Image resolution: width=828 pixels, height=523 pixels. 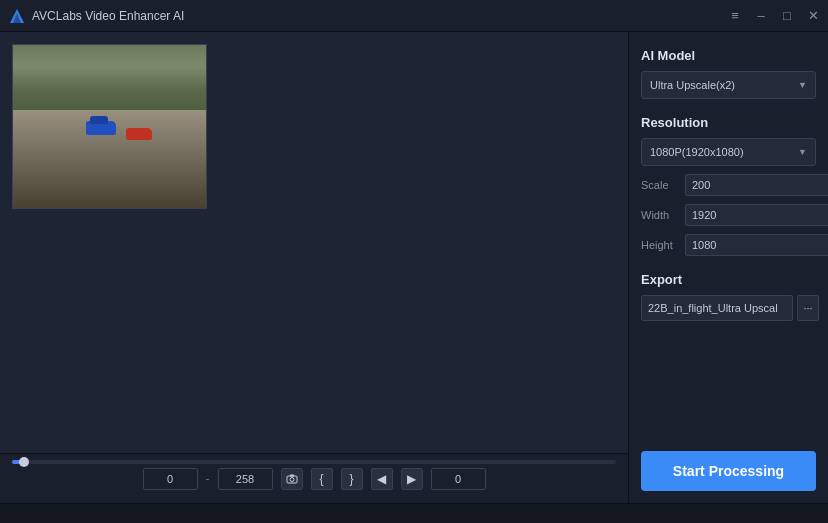 I want to click on app-title: AVCLabs Video Enhancer AI, so click(x=108, y=16).